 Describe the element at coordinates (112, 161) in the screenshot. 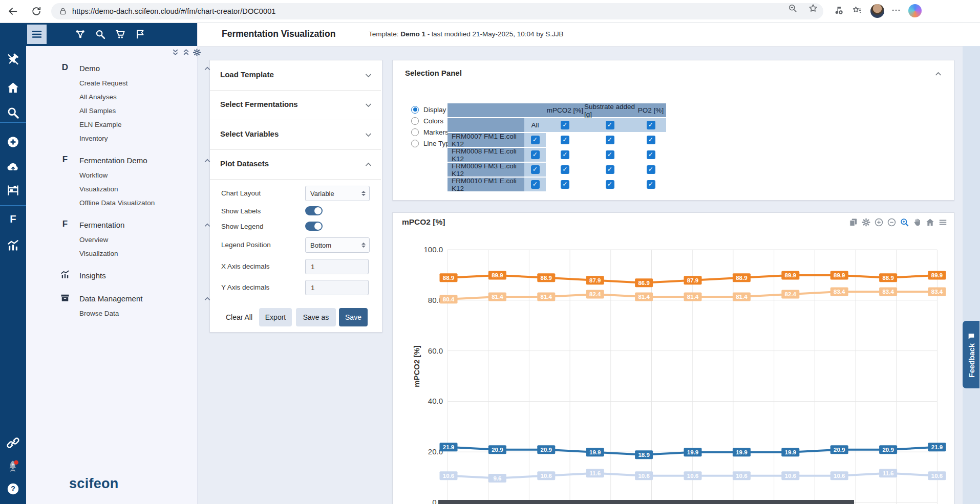

I see `sidebar-section-fermentation-demo: FFermentation Demo` at that location.